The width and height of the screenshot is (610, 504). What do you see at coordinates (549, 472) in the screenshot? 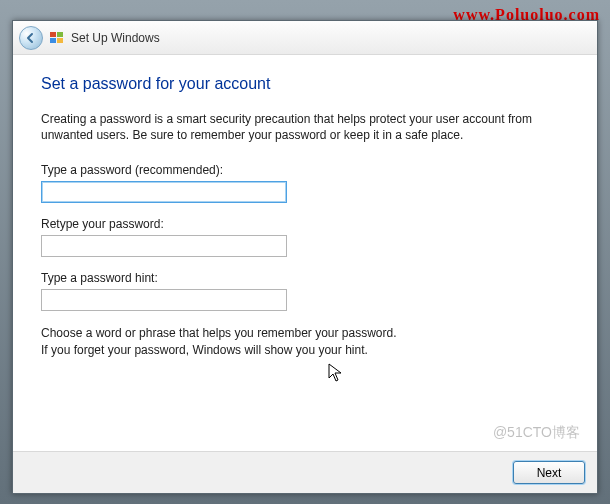
I see `next-button: Next` at bounding box center [549, 472].